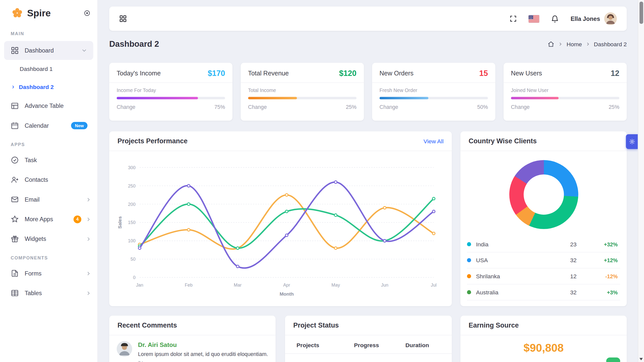 The width and height of the screenshot is (644, 362). Describe the element at coordinates (49, 293) in the screenshot. I see `sidebar-item-tables: Tables` at that location.